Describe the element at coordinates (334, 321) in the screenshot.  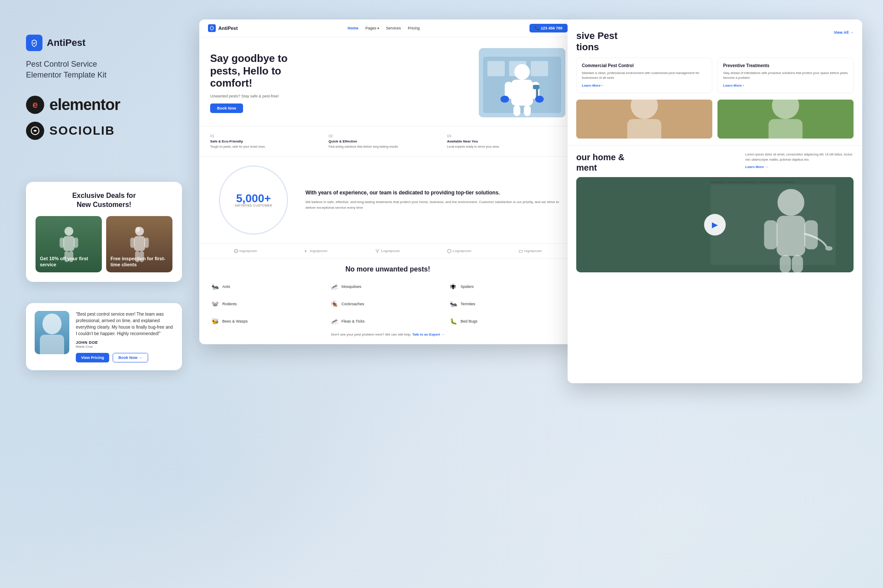
I see `flea-icon: 🦟` at that location.